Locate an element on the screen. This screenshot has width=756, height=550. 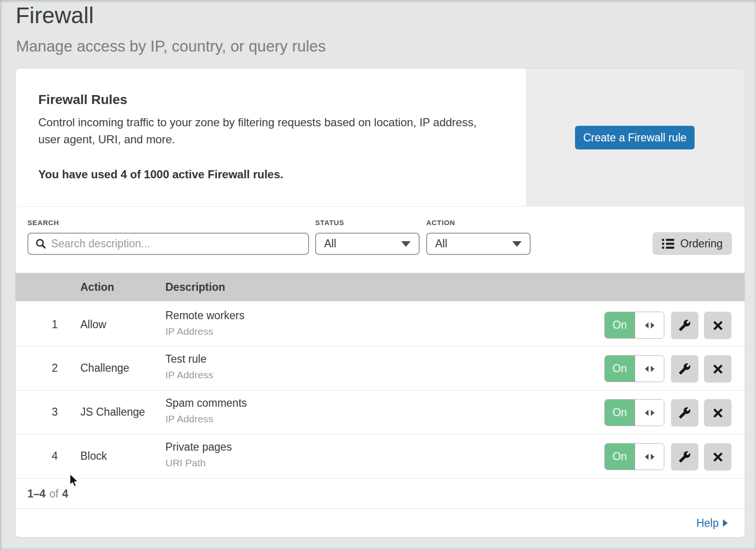
page-subtitle: Manage access by IP, country, or query r… is located at coordinates (171, 46).